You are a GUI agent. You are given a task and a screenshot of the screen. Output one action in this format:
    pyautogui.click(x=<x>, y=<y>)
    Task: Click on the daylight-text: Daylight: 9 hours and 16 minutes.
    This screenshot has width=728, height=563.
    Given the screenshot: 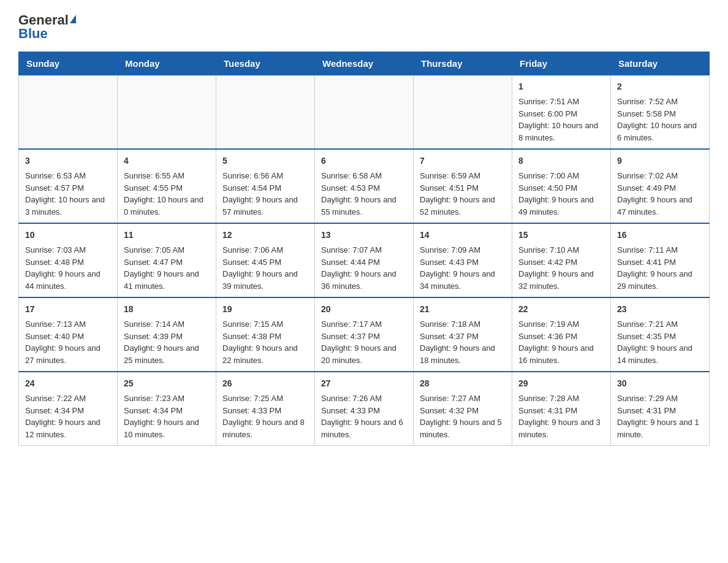 What is the action you would take?
    pyautogui.click(x=556, y=354)
    